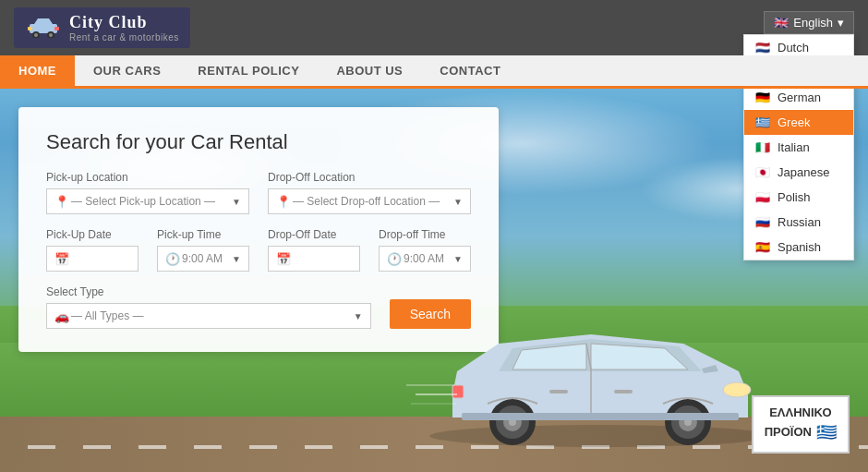  Describe the element at coordinates (813, 22) in the screenshot. I see `current-language: English` at that location.